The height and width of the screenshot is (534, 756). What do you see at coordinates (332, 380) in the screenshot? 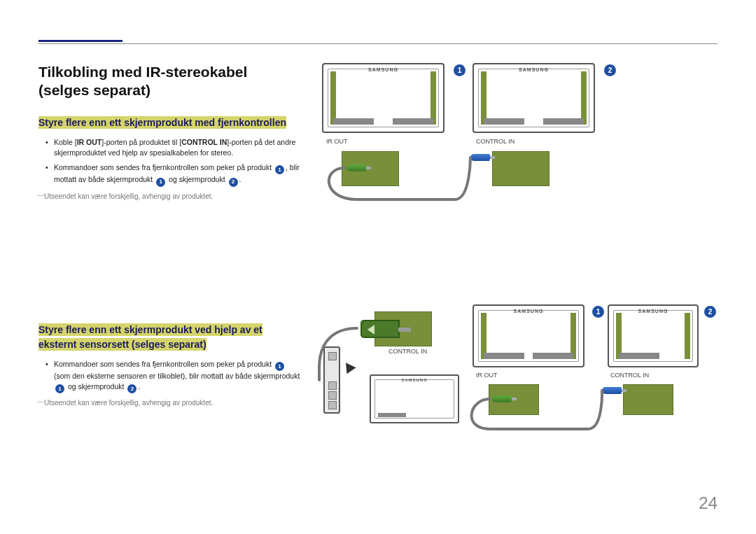
I see `external-sensor` at bounding box center [332, 380].